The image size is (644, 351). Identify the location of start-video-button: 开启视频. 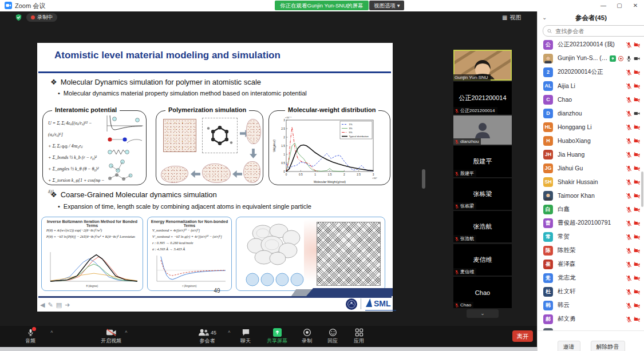
(111, 336).